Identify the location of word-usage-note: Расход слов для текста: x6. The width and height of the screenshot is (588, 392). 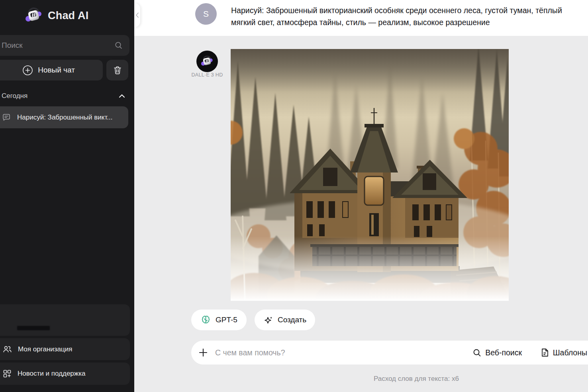
(416, 379).